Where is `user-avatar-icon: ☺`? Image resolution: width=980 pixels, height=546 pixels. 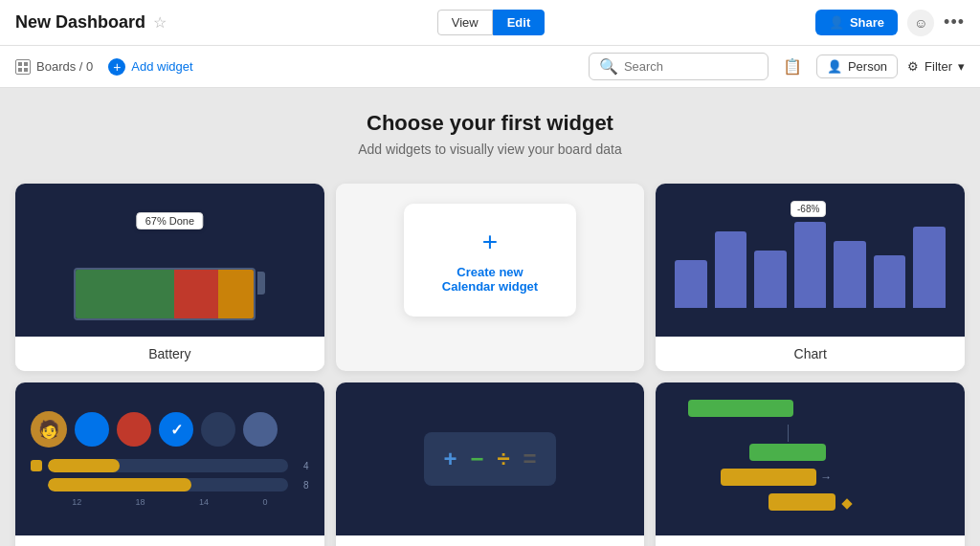 user-avatar-icon: ☺ is located at coordinates (921, 23).